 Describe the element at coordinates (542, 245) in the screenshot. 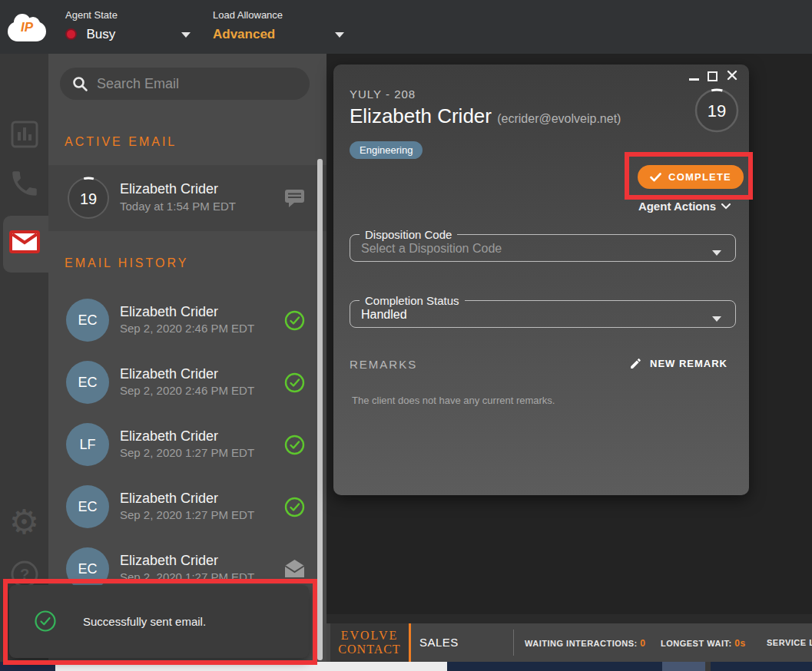

I see `disposition-code-dropdown: Disposition Code Select a Disposition Co…` at that location.